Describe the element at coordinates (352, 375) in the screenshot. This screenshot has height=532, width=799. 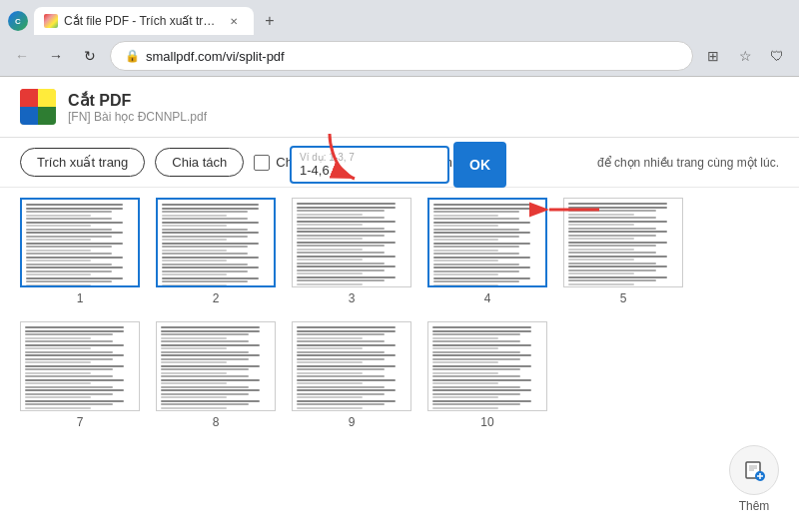
I see `page-item: 9` at that location.